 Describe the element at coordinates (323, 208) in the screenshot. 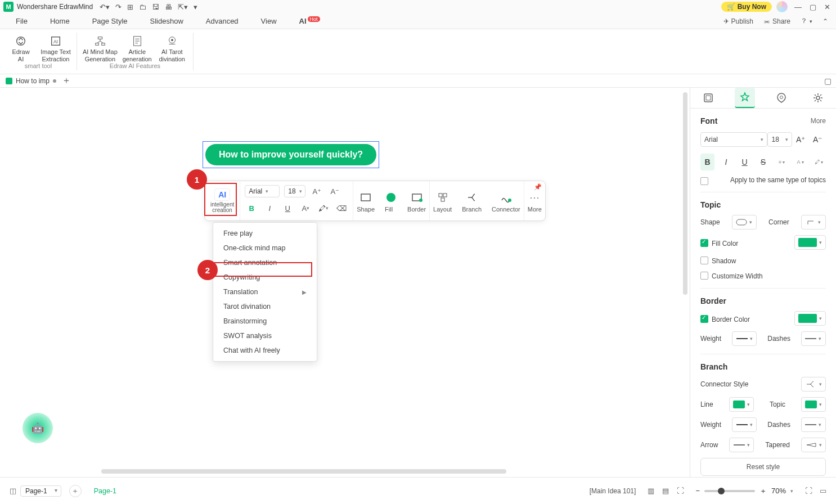

I see `highlight-button: 🖍▾` at that location.